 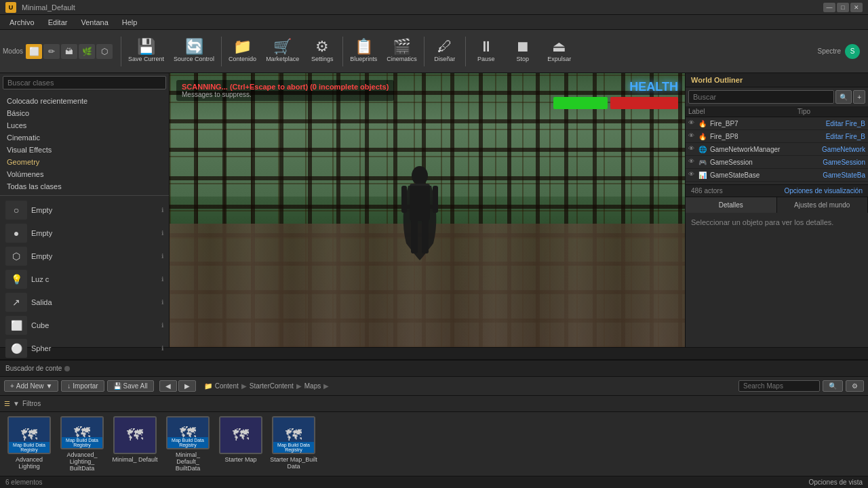 I want to click on mode-foliage: 🌿, so click(x=87, y=52).